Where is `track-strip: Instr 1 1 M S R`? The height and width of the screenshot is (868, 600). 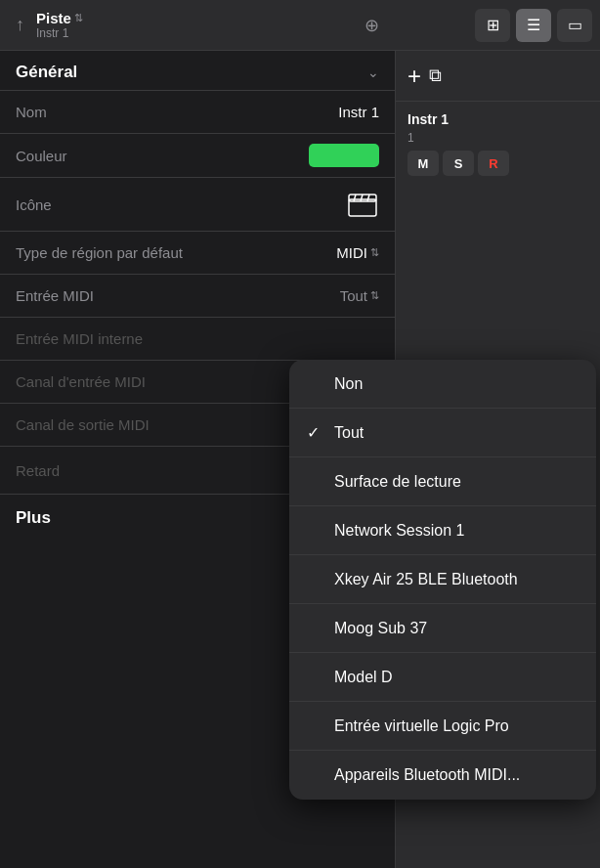
track-strip: Instr 1 1 M S R is located at coordinates (498, 144).